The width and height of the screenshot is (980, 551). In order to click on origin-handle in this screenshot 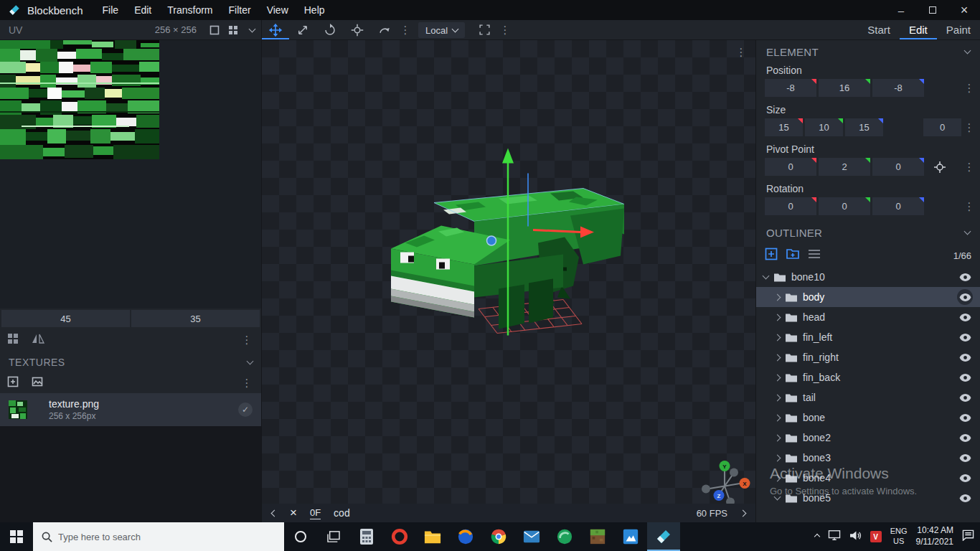, I will do `click(492, 241)`.